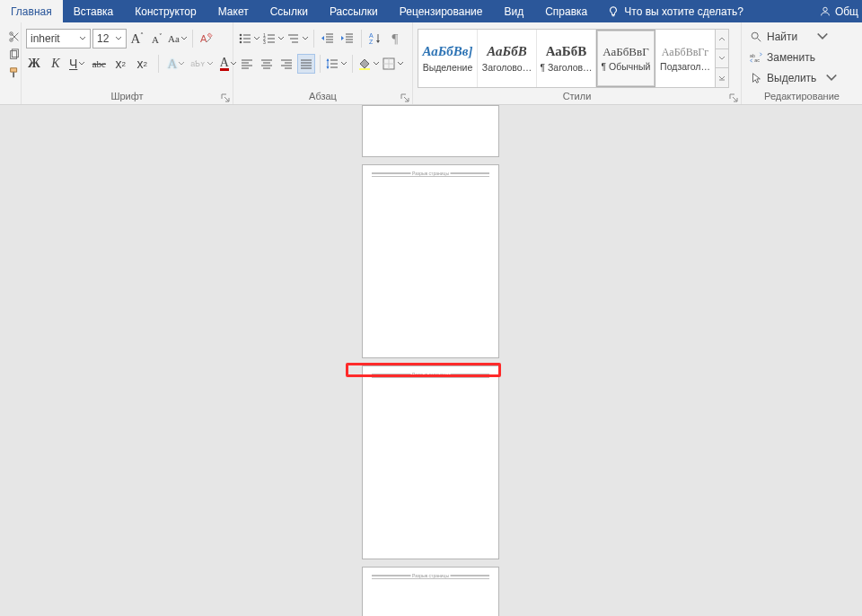 The height and width of the screenshot is (616, 862). Describe the element at coordinates (267, 64) in the screenshot. I see `align-center-icon` at that location.